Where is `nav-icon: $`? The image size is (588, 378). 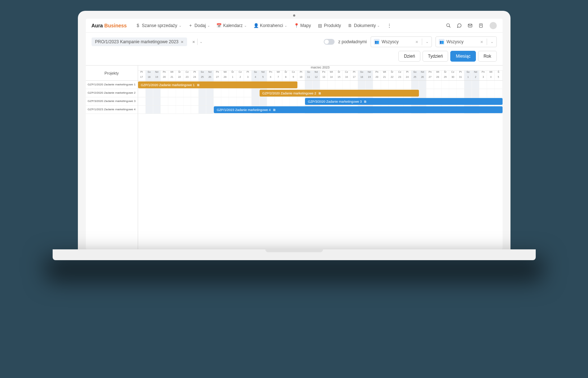
nav-icon: $ is located at coordinates (138, 26).